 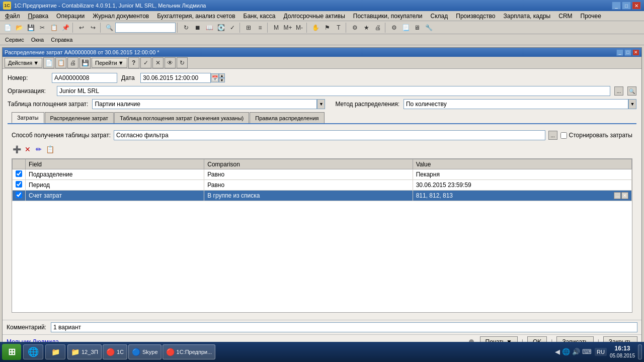 I want to click on tb-letter3: M-, so click(x=299, y=28).